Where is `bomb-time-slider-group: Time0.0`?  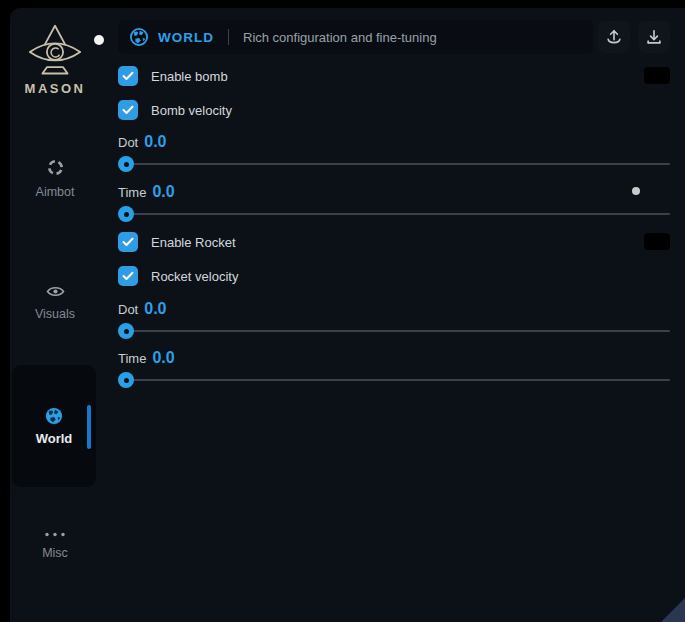 bomb-time-slider-group: Time0.0 is located at coordinates (394, 202).